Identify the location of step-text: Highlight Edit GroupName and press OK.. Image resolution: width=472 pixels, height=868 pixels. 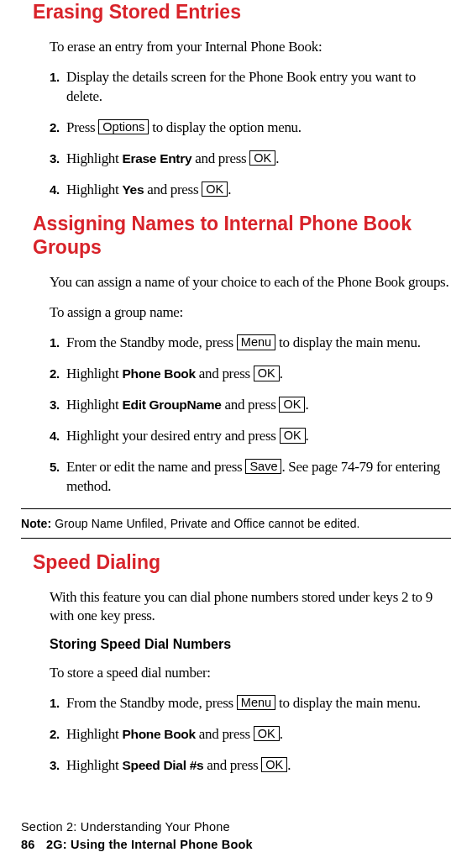
(259, 405).